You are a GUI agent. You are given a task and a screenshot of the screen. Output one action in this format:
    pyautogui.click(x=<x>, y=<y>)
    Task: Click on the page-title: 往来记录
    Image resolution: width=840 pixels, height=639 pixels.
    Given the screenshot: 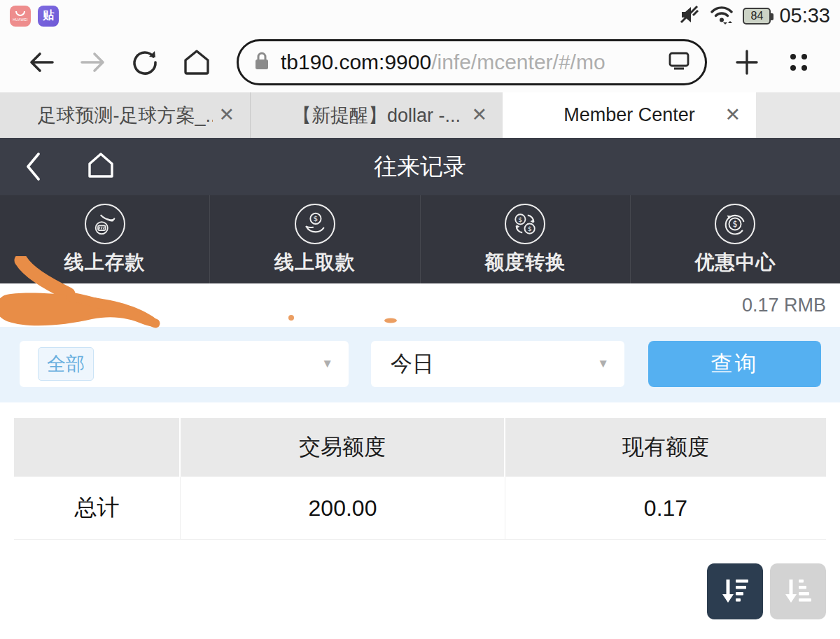 What is the action you would take?
    pyautogui.click(x=420, y=167)
    